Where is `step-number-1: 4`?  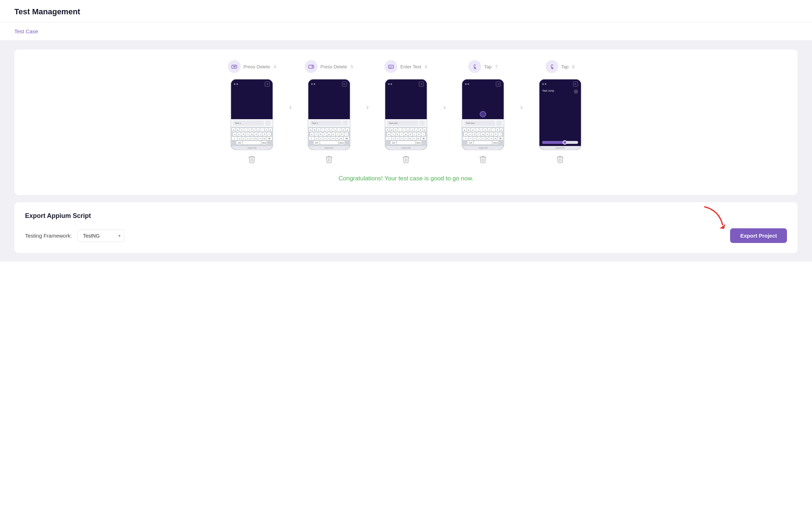 step-number-1: 4 is located at coordinates (275, 67).